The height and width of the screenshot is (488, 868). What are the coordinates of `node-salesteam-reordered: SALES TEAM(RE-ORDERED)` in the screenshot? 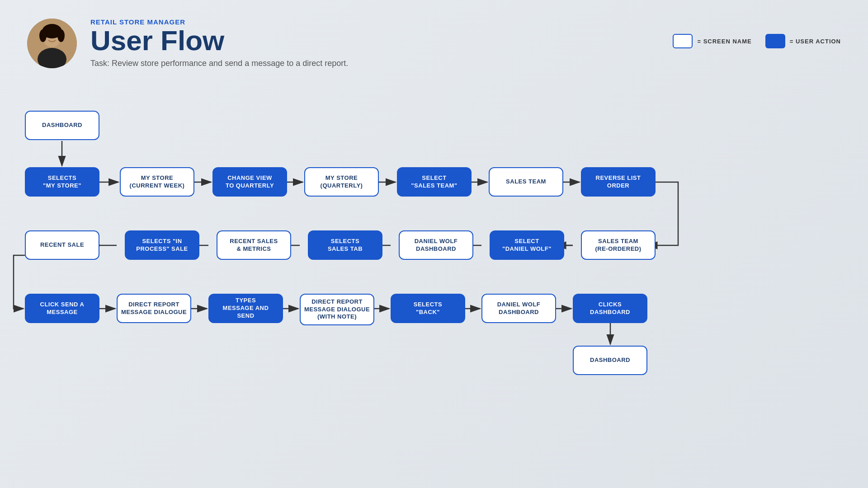 It's located at (618, 245).